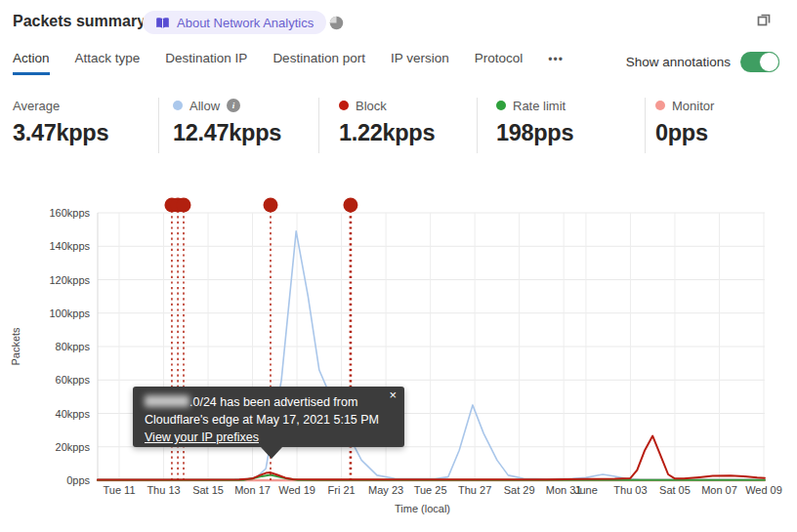 The width and height of the screenshot is (797, 532). Describe the element at coordinates (703, 62) in the screenshot. I see `show-annotations-control: Show annotations` at that location.